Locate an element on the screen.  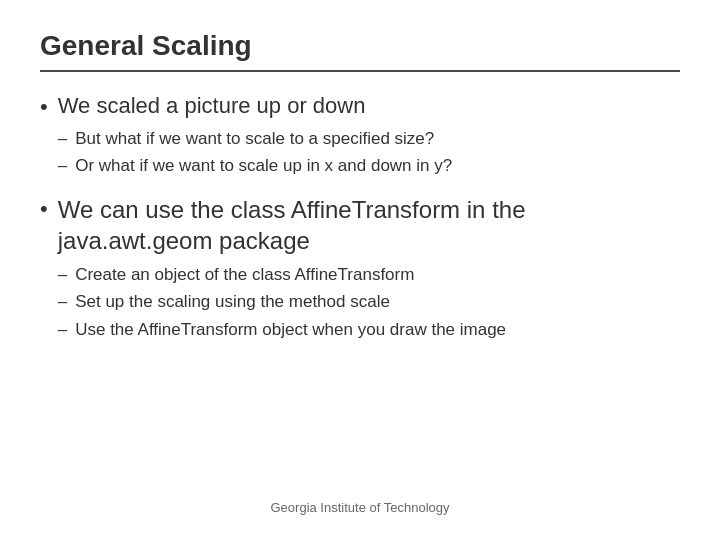
bullet-1-text: We scaled a picture up or down is located at coordinates (256, 106).